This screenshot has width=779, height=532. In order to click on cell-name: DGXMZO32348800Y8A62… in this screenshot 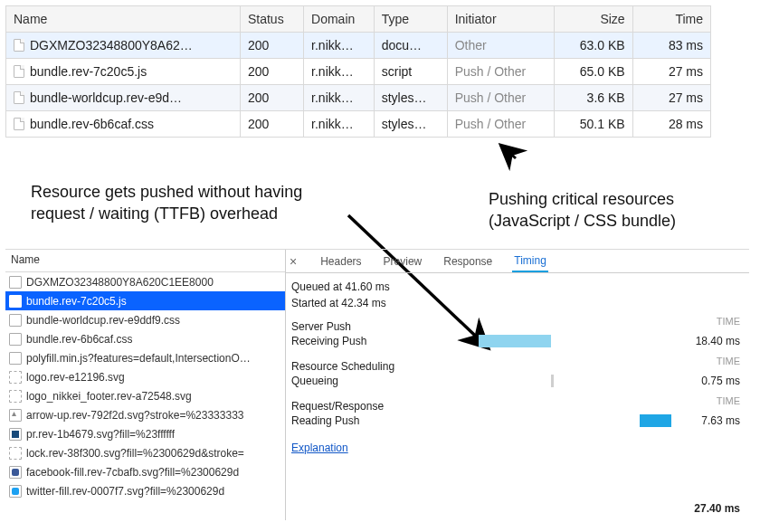, I will do `click(111, 45)`.